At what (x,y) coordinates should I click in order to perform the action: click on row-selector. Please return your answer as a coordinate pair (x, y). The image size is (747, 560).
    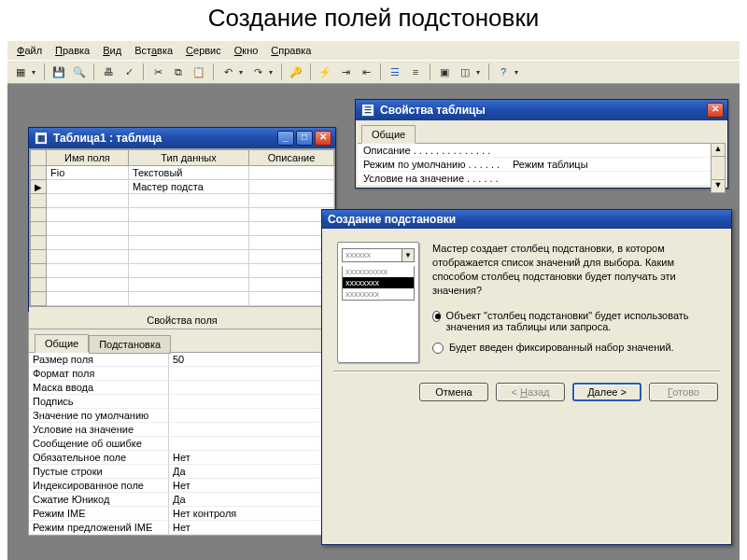
    Looking at the image, I should click on (39, 174).